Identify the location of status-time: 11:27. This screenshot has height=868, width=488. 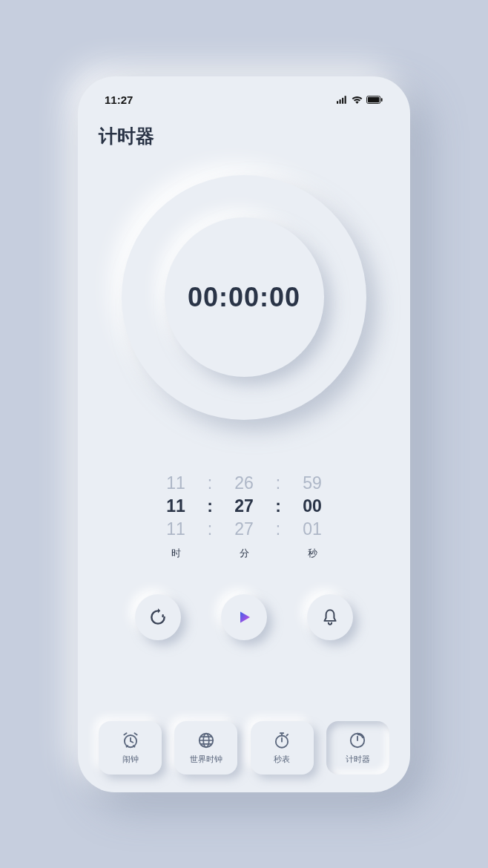
(119, 99).